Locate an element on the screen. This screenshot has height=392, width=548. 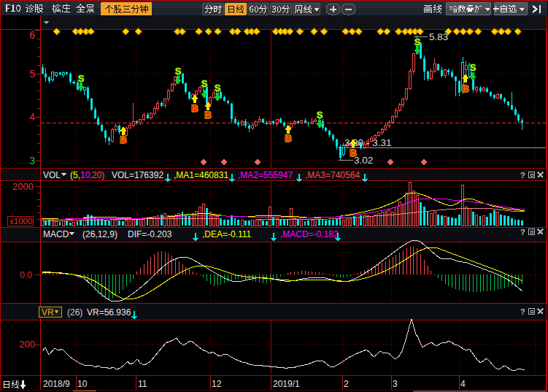
svg-text: 2018/9 is located at coordinates (57, 384).